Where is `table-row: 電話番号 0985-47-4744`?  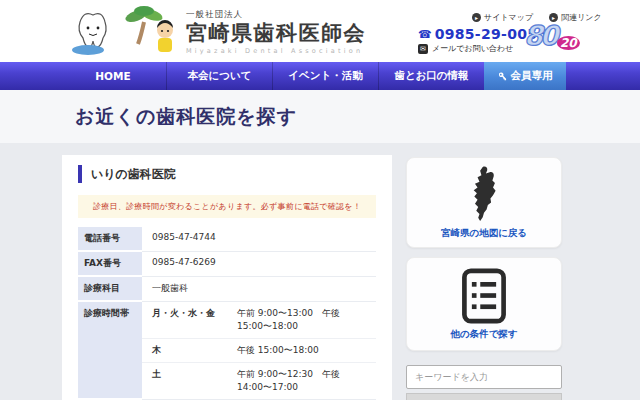
table-row: 電話番号 0985-47-4744 is located at coordinates (227, 240).